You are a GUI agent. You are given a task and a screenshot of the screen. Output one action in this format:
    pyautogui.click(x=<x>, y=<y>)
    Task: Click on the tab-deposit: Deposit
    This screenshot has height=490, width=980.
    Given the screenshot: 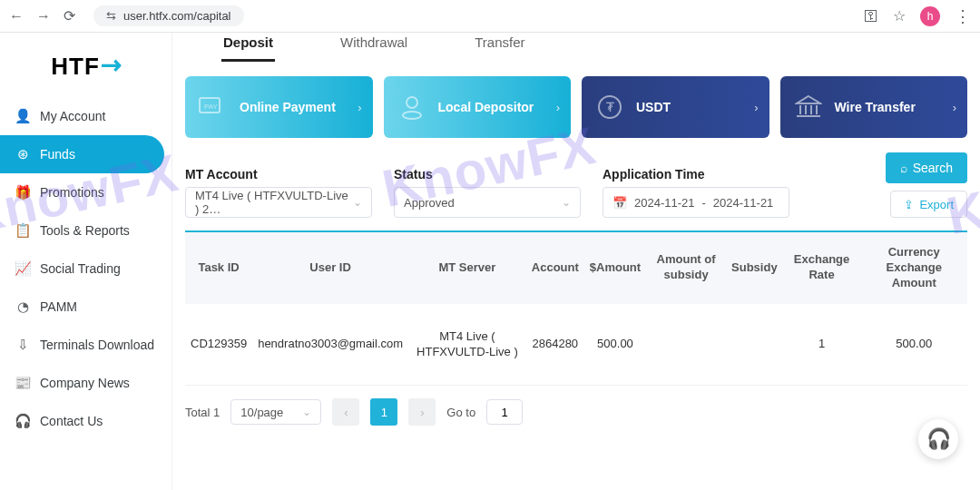 What is the action you would take?
    pyautogui.click(x=249, y=48)
    